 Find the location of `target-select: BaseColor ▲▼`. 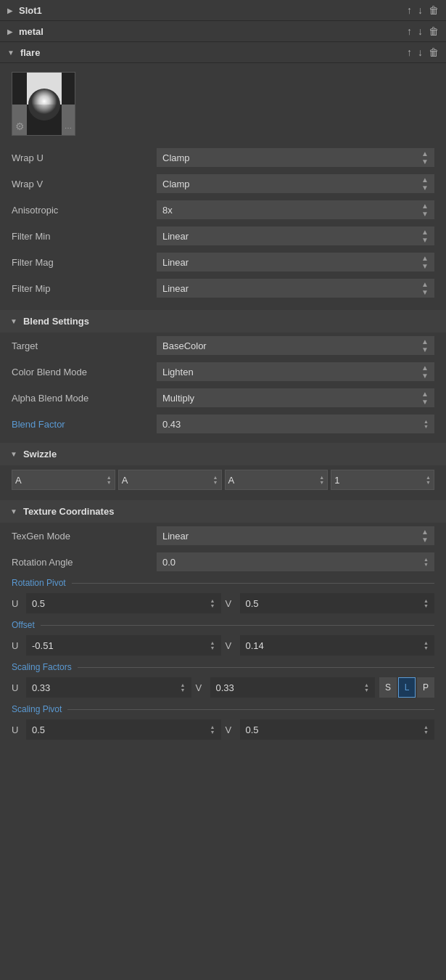

target-select: BaseColor ▲▼ is located at coordinates (296, 346).